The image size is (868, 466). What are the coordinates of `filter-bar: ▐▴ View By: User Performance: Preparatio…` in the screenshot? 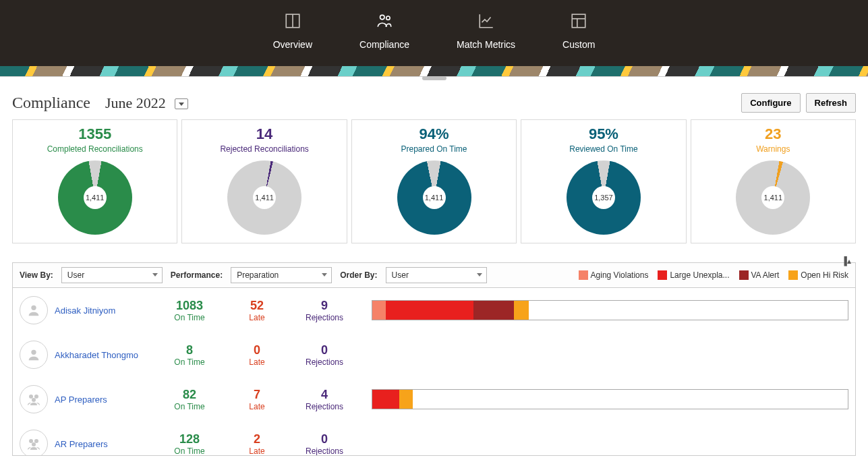 It's located at (434, 275).